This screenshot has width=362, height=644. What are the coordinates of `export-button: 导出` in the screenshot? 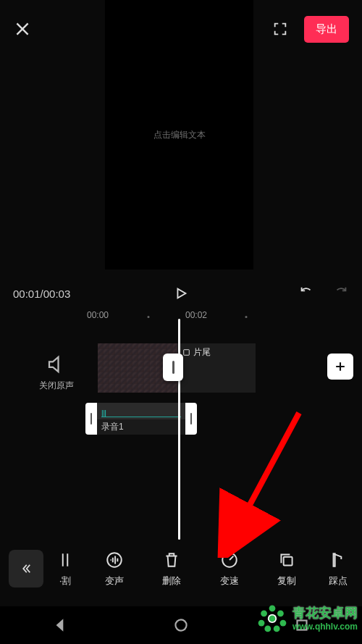 It's located at (327, 29).